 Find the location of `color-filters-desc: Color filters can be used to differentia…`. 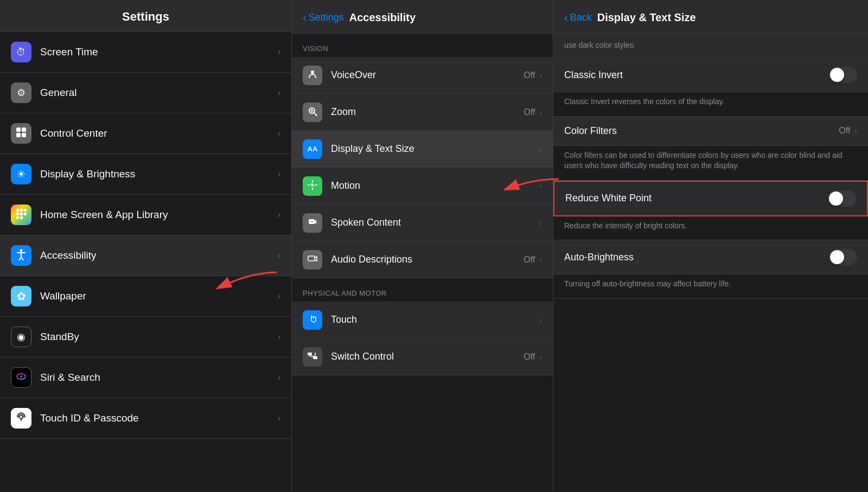

color-filters-desc: Color filters can be used to differentia… is located at coordinates (703, 161).